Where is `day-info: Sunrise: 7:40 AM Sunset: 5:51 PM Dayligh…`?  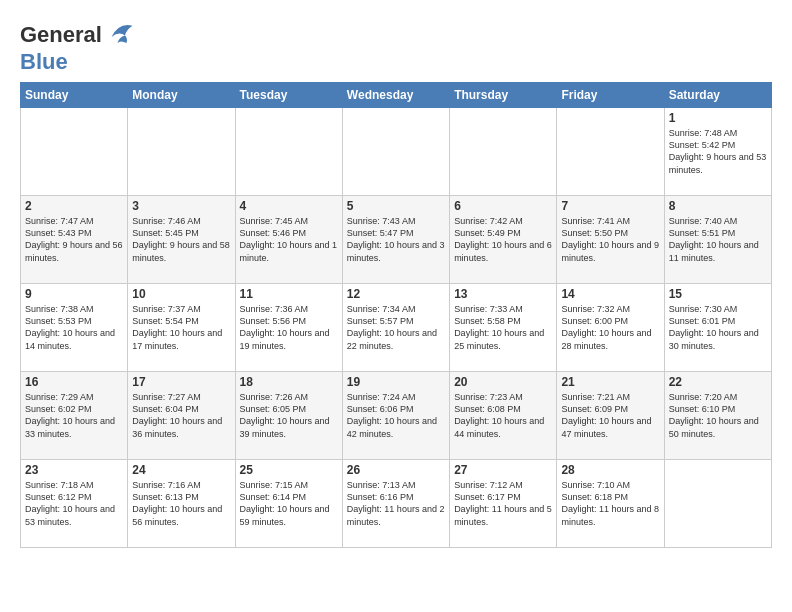 day-info: Sunrise: 7:40 AM Sunset: 5:51 PM Dayligh… is located at coordinates (718, 240).